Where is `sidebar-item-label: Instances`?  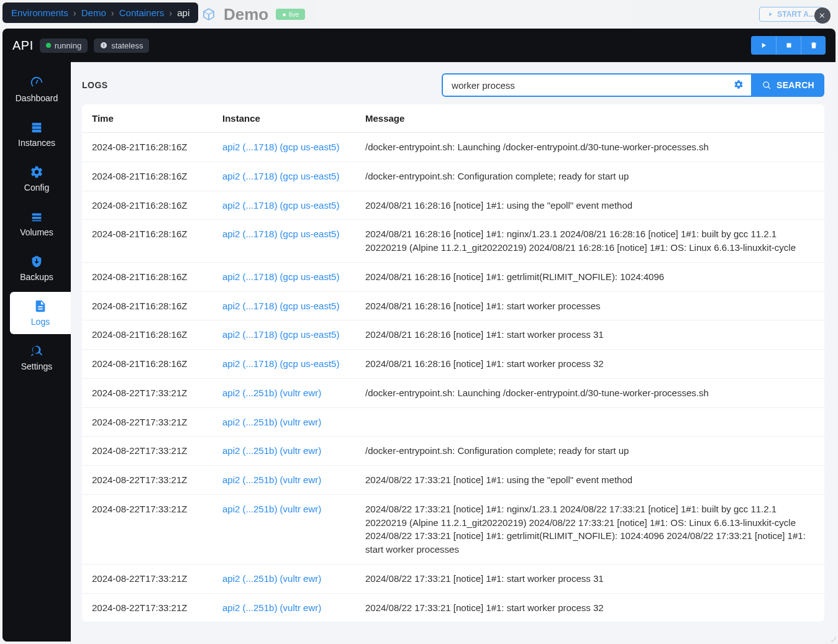
sidebar-item-label: Instances is located at coordinates (37, 143).